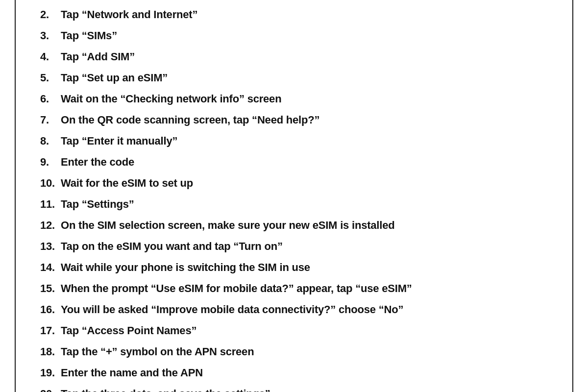  I want to click on step-text: Wait for the eSIM to set up, so click(304, 183).